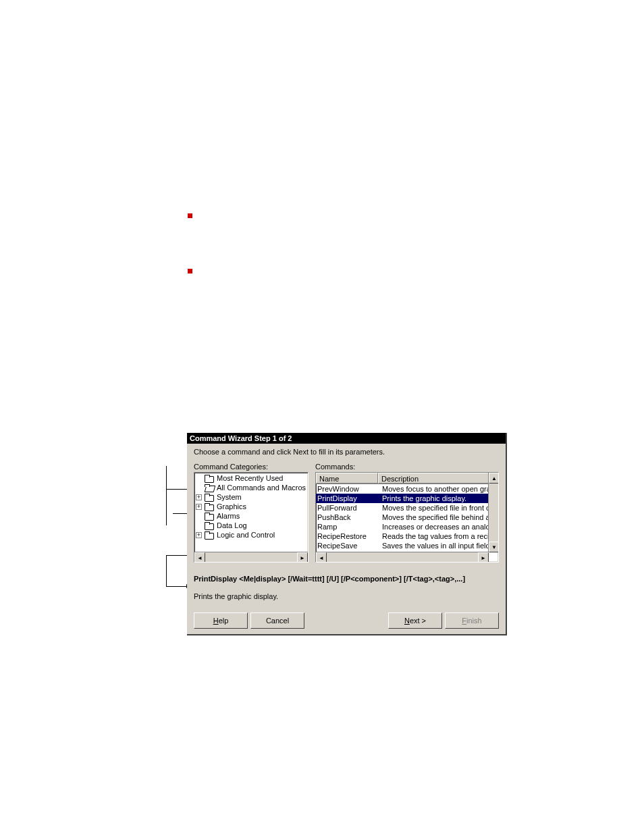  I want to click on tree-item-label: Alarms, so click(228, 516).